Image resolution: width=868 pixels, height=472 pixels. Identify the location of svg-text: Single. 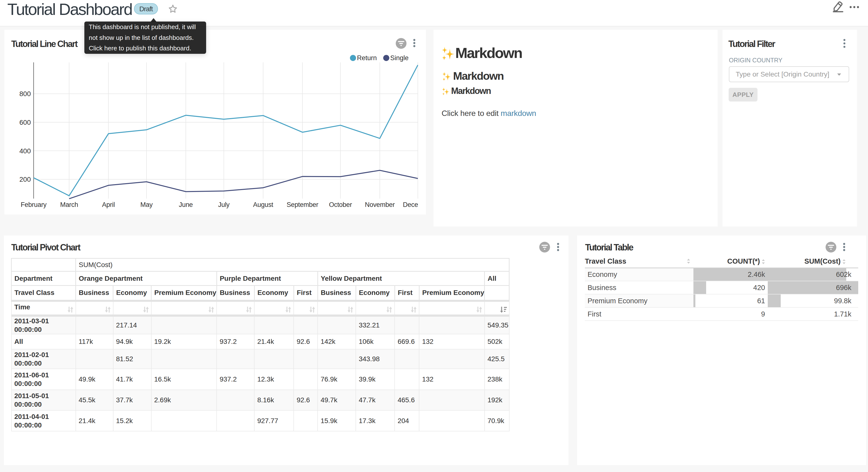
(400, 58).